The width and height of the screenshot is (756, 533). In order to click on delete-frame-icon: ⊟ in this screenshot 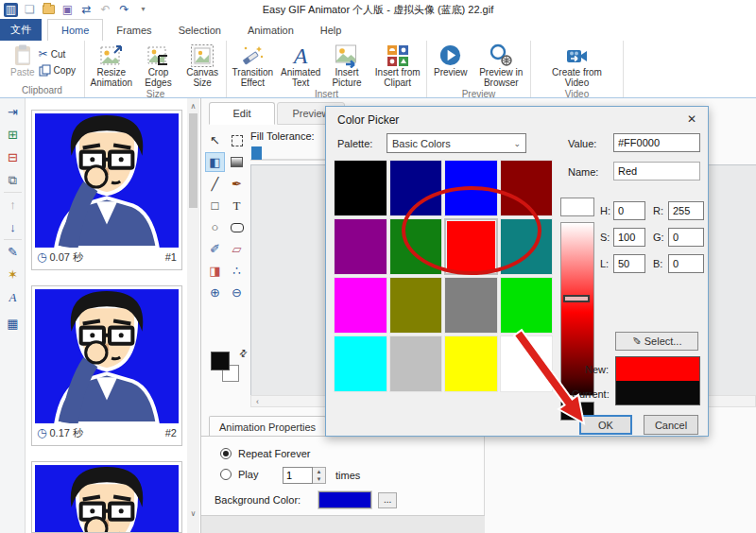, I will do `click(13, 157)`.